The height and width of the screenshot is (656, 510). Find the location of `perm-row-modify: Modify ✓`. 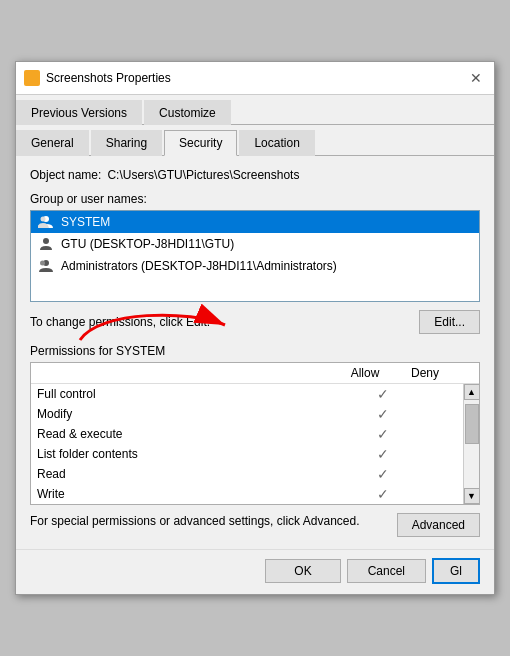

perm-row-modify: Modify ✓ is located at coordinates (255, 414).